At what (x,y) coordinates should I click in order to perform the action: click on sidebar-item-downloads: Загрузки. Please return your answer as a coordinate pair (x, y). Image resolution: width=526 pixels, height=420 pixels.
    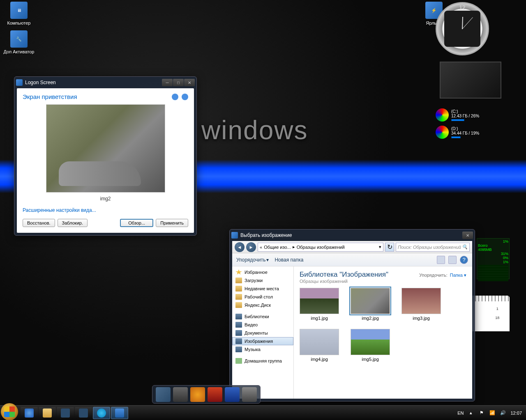
    Looking at the image, I should click on (263, 280).